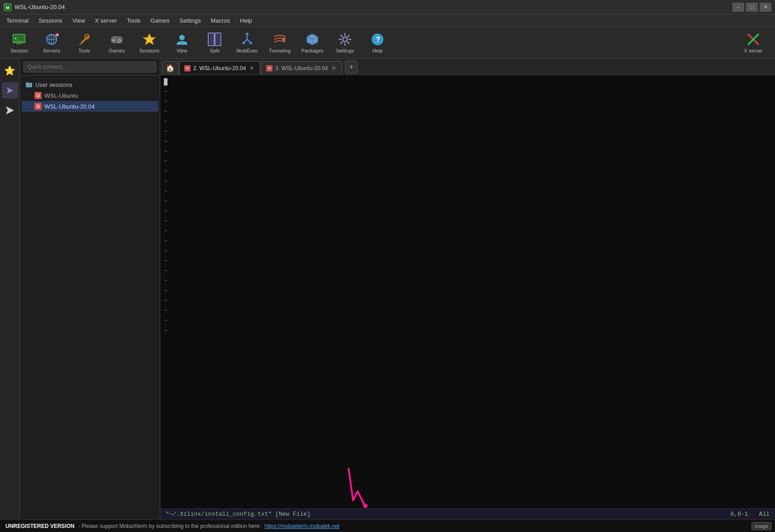 The width and height of the screenshot is (775, 532). Describe the element at coordinates (301, 68) in the screenshot. I see `tab-wsl-ubuntu-3: U 3. WSL-Ubuntu-20.04 ✕` at that location.